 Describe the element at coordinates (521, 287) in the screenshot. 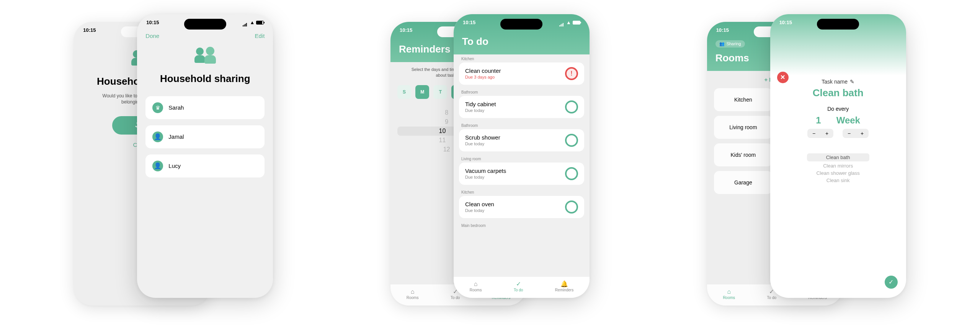

I see `tab-bar: ⌂Rooms ✓To do 🔔Reminders` at that location.